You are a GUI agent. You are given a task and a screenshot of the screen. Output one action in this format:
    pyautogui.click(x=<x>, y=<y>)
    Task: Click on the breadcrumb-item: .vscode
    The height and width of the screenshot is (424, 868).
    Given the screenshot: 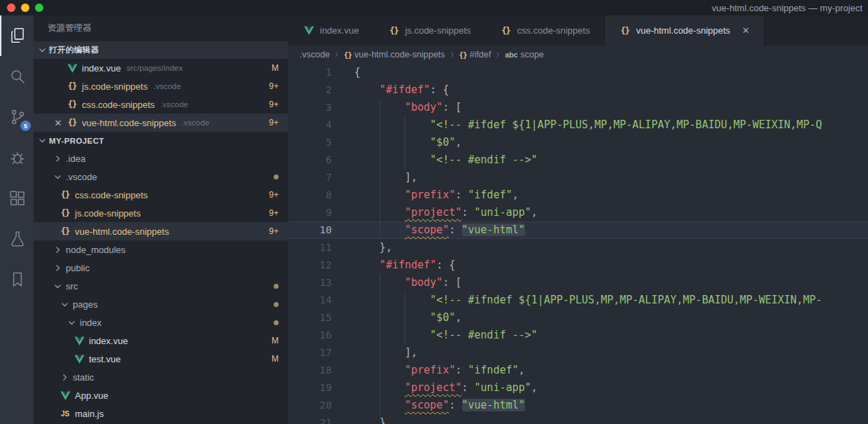 What is the action you would take?
    pyautogui.click(x=315, y=55)
    